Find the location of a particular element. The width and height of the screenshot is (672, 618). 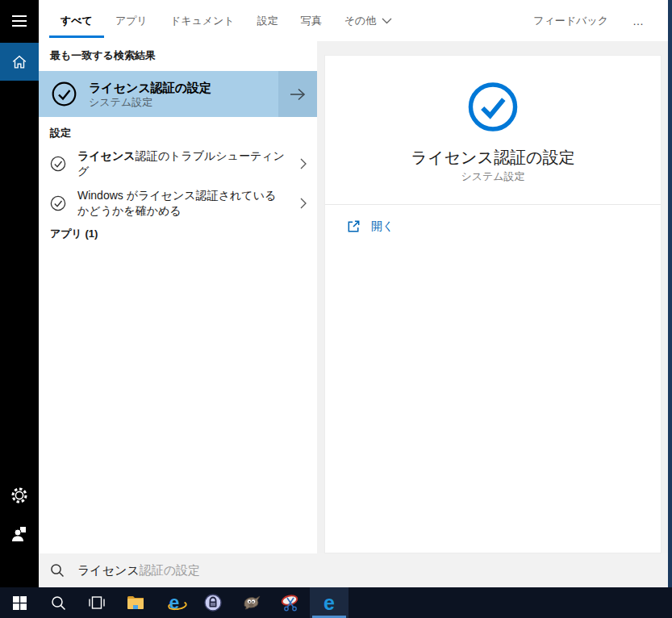

open-action: 開く is located at coordinates (369, 226).